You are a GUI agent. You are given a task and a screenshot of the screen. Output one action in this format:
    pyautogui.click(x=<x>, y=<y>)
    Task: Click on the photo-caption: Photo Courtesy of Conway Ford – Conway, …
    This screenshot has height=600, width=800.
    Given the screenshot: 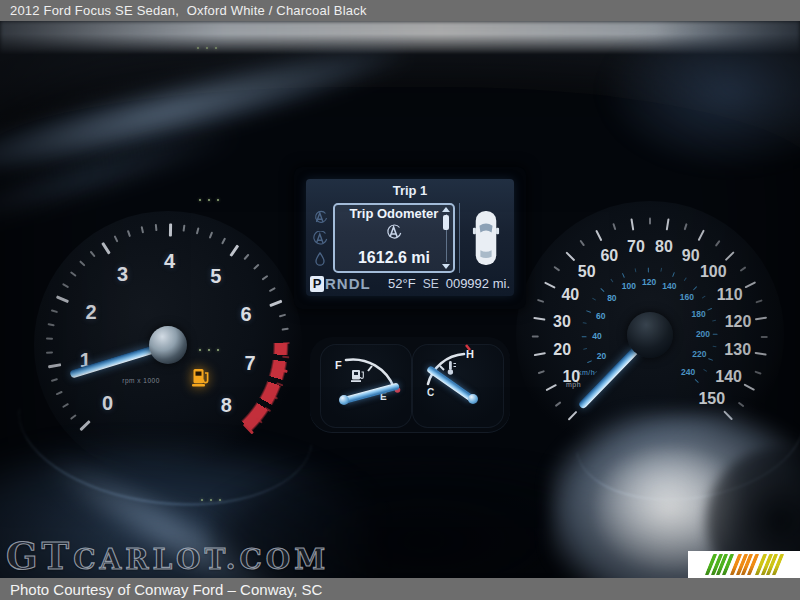 What is the action you would take?
    pyautogui.click(x=166, y=590)
    